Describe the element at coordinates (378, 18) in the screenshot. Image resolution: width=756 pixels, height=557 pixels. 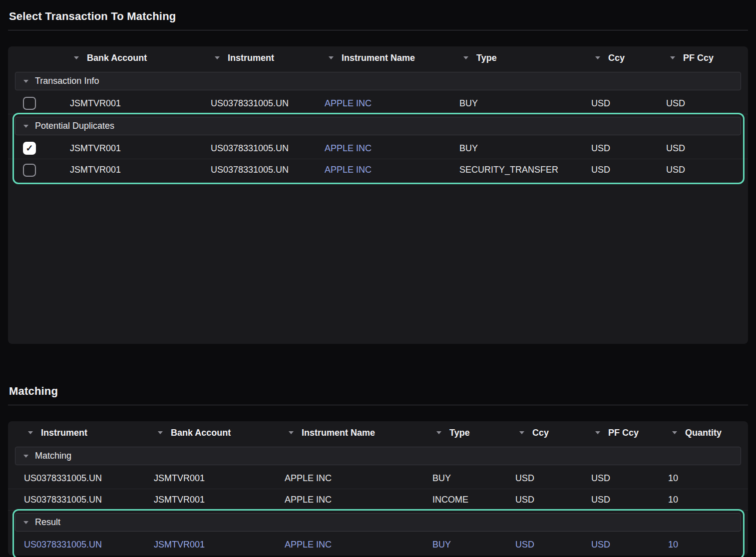
I see `select-section-title: Select Transaction To Matching` at that location.